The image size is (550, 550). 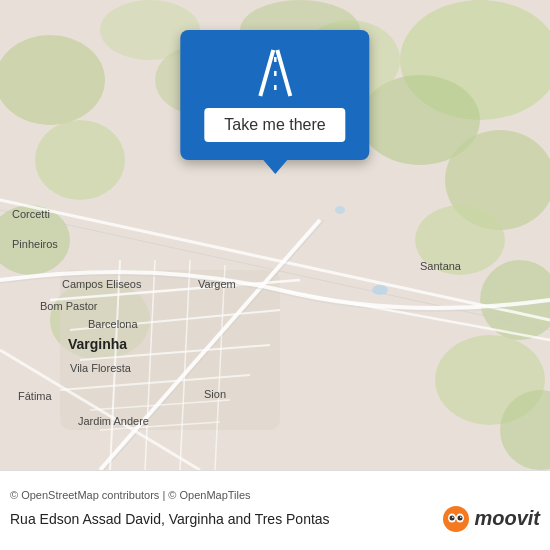 I want to click on bottom-bar: © OpenStreetMap contributors | © OpenMap…, so click(x=275, y=510).